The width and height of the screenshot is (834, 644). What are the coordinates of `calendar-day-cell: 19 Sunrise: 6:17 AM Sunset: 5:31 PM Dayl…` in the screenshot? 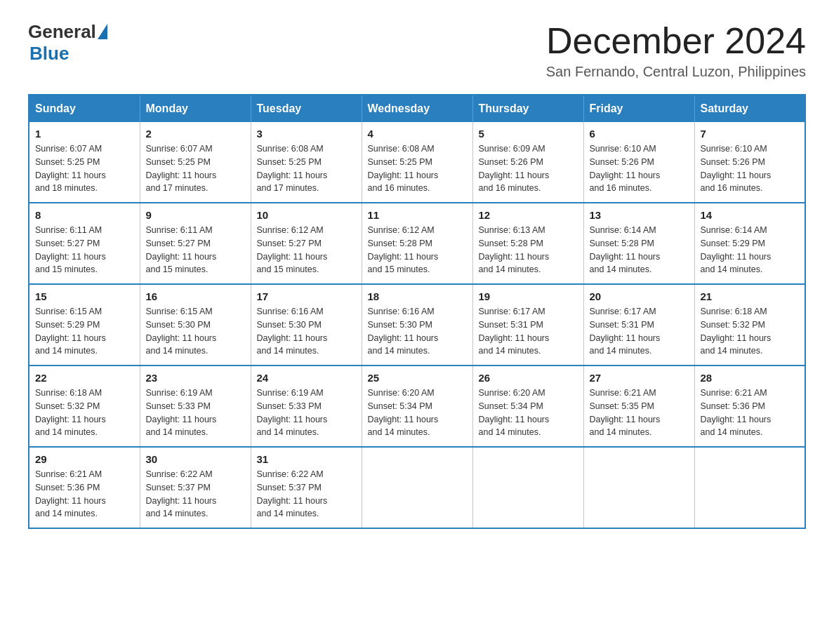 It's located at (528, 325).